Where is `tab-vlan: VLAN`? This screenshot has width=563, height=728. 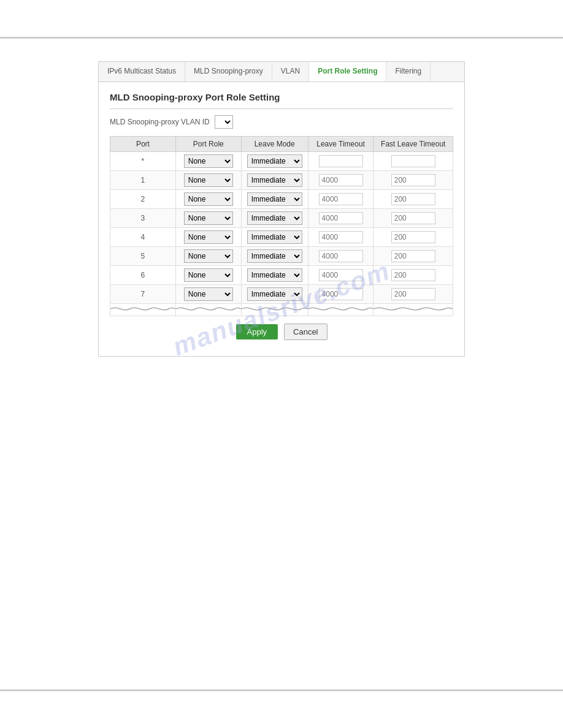
tab-vlan: VLAN is located at coordinates (291, 72).